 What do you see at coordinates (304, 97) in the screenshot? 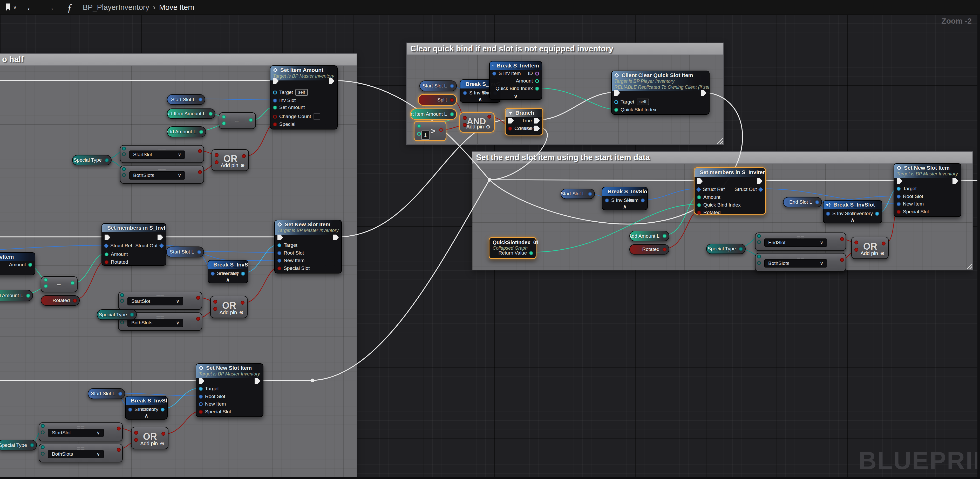
I see `node-set-item-amount: Set Item AmountTarget is BP Master Inven…` at bounding box center [304, 97].